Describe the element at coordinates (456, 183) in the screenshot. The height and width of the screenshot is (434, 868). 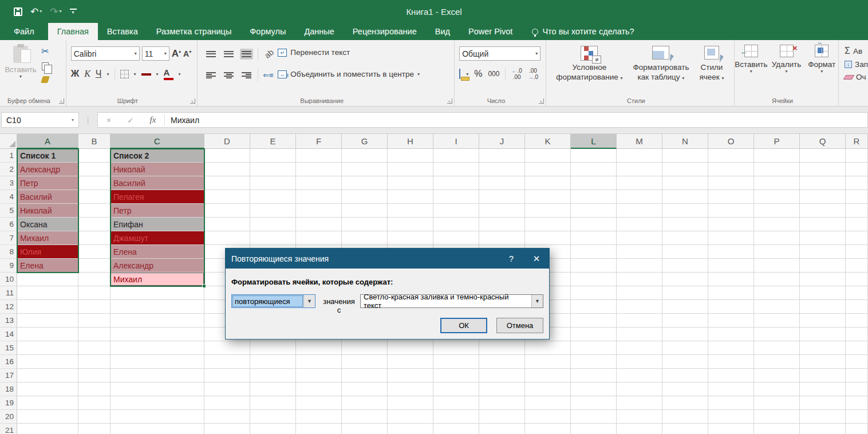
I see `cell-I3` at that location.